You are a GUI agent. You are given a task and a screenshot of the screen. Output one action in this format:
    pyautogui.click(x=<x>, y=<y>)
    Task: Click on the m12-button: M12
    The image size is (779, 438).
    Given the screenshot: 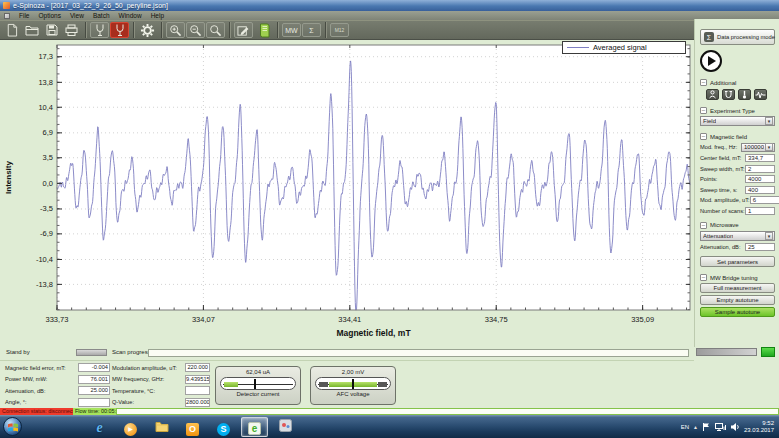 What is the action you would take?
    pyautogui.click(x=340, y=30)
    